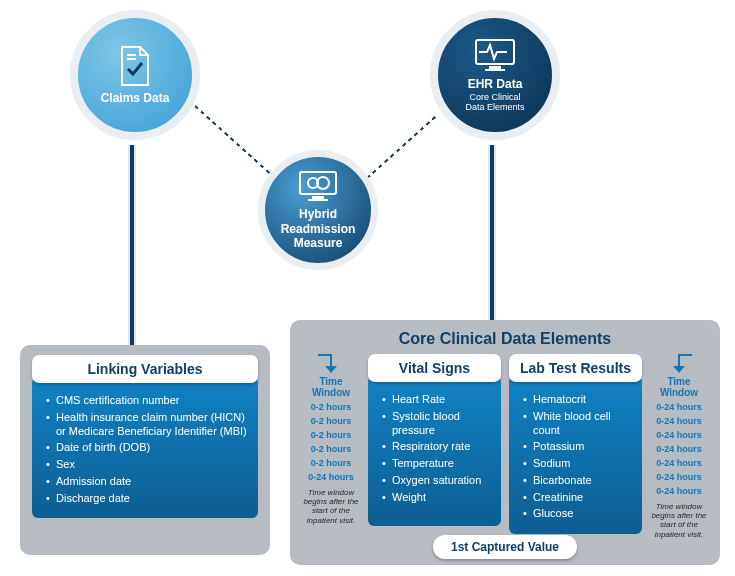 The width and height of the screenshot is (735, 576). I want to click on list-item: Temperature, so click(436, 464).